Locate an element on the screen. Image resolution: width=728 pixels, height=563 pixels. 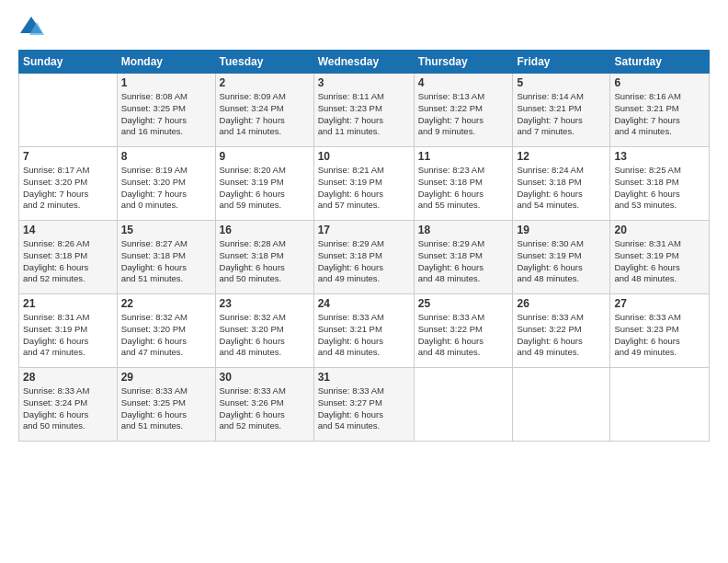
logo is located at coordinates (32, 28).